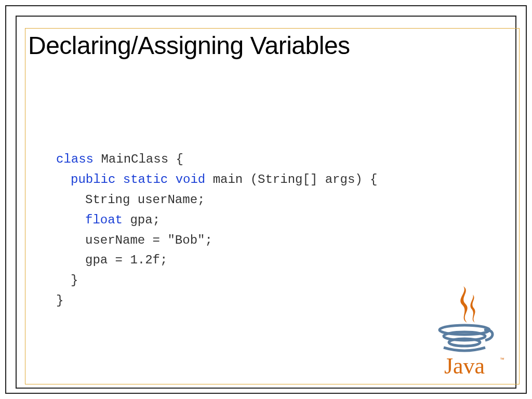  Describe the element at coordinates (104, 220) in the screenshot. I see `keyword-float: float` at that location.